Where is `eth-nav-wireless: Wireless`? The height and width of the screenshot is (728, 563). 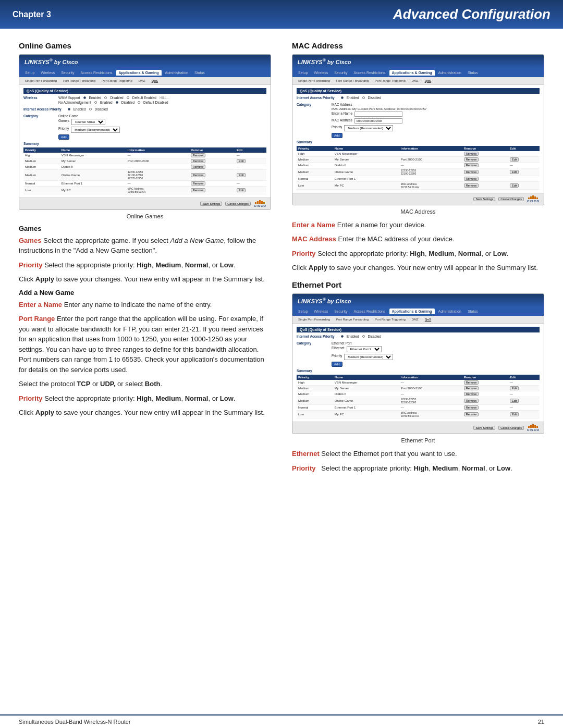 eth-nav-wireless: Wireless is located at coordinates (321, 312).